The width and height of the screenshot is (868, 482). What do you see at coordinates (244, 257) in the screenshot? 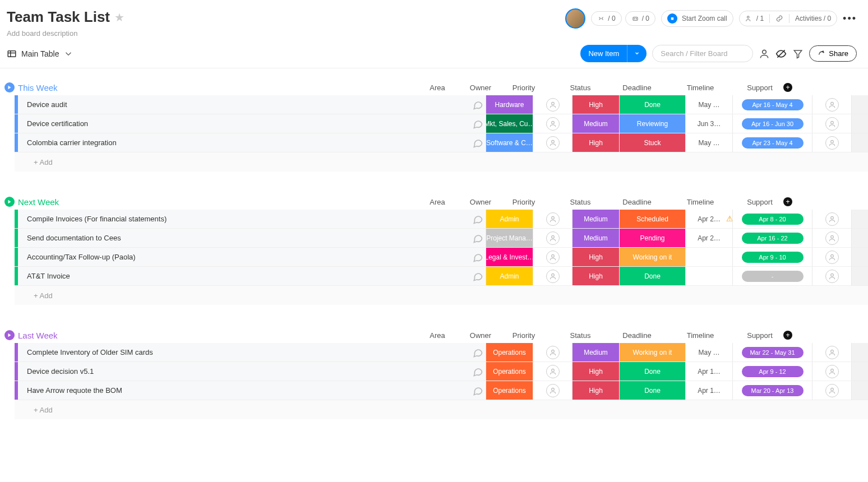
I see `task-name-cell: Accounting/Tax Follow-up (Paola)` at bounding box center [244, 257].